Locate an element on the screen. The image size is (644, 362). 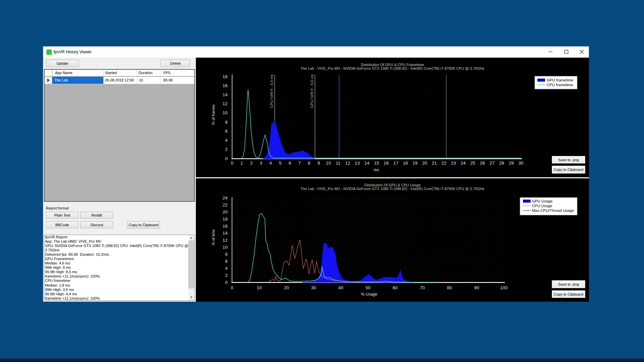
svg-text: 26 is located at coordinates (482, 163).